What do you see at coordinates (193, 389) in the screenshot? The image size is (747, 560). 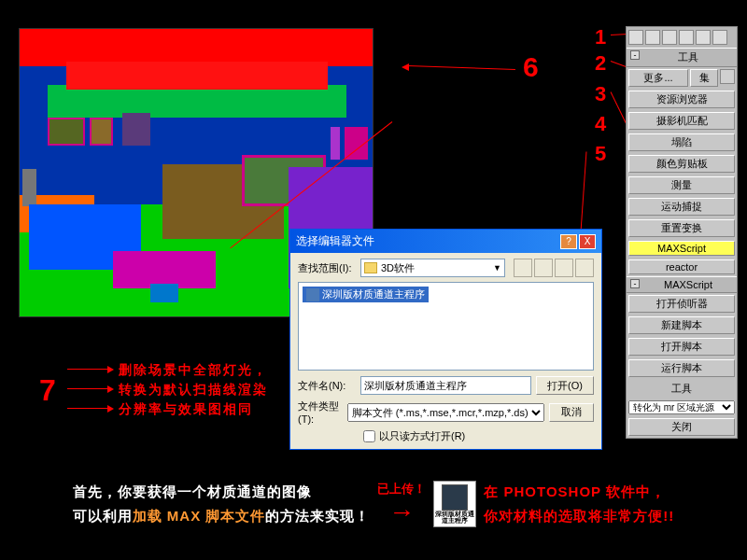 I see `step7-line2: 转换为默认扫描线渲染` at bounding box center [193, 389].